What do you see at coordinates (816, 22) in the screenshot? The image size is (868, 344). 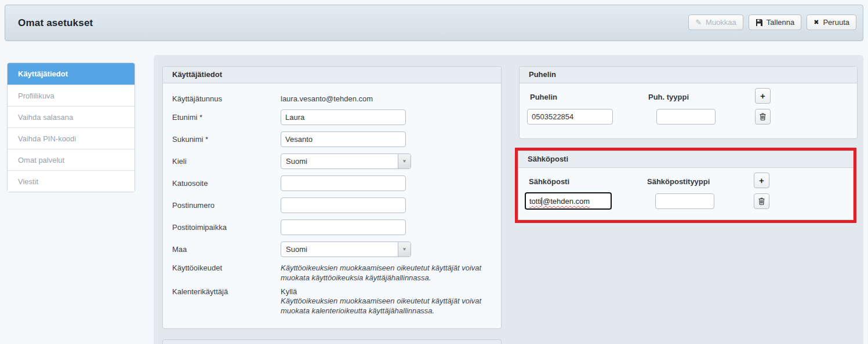 I see `close-icon: ✖` at bounding box center [816, 22].